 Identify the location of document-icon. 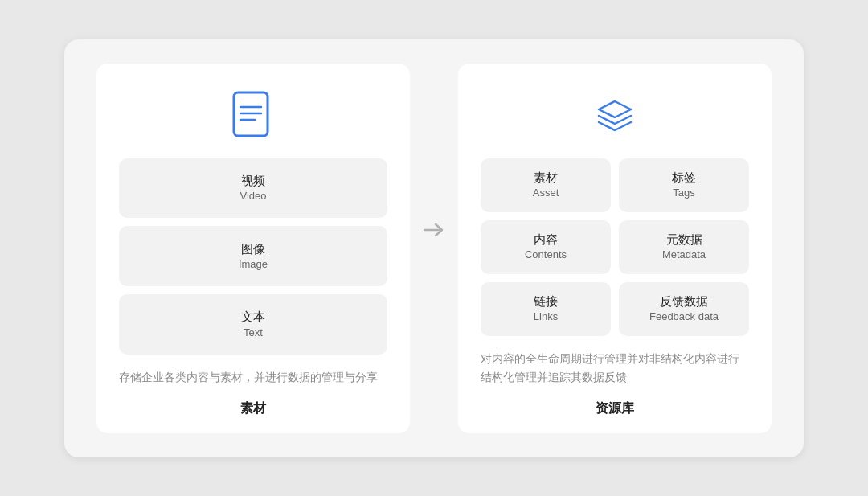
(253, 116).